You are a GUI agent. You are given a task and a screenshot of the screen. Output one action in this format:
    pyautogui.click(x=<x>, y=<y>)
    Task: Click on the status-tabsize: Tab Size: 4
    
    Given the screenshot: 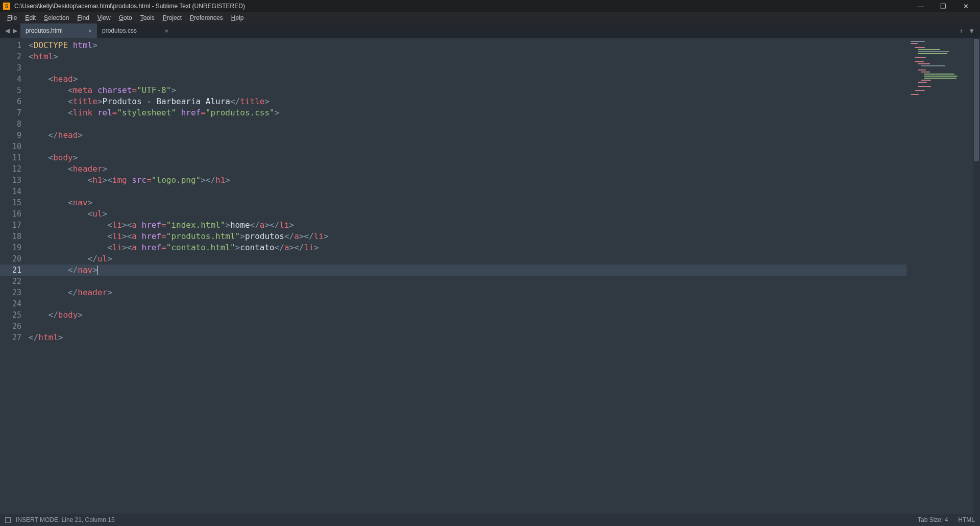 What is the action you would take?
    pyautogui.click(x=933, y=520)
    